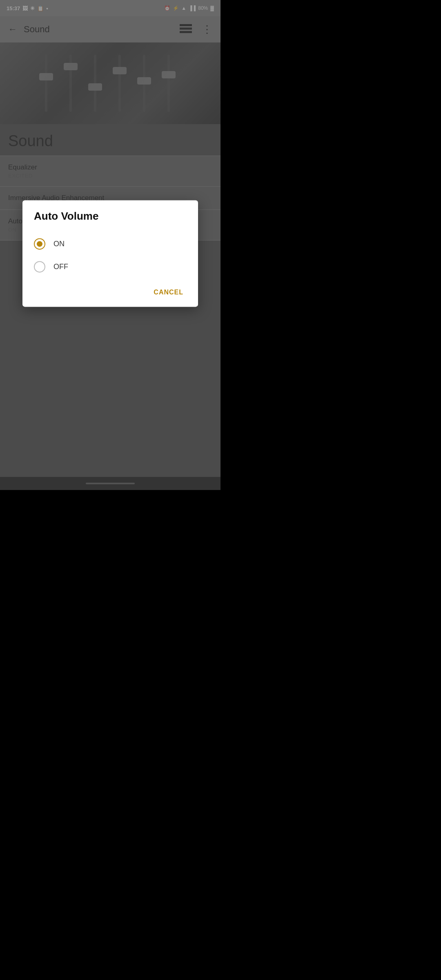 This screenshot has width=441, height=980. What do you see at coordinates (110, 221) in the screenshot?
I see `dialog-title: Auto Volume` at bounding box center [110, 221].